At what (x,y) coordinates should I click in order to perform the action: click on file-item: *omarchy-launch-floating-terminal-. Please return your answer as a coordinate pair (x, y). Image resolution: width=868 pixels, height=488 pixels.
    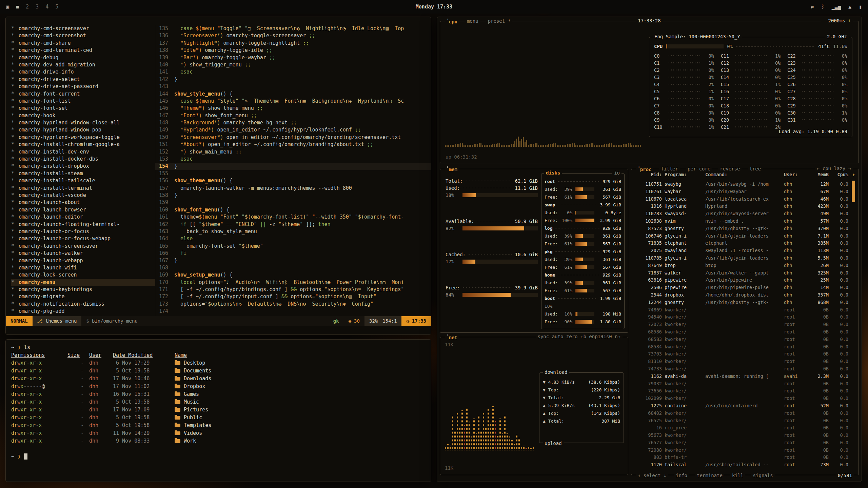
    Looking at the image, I should click on (83, 224).